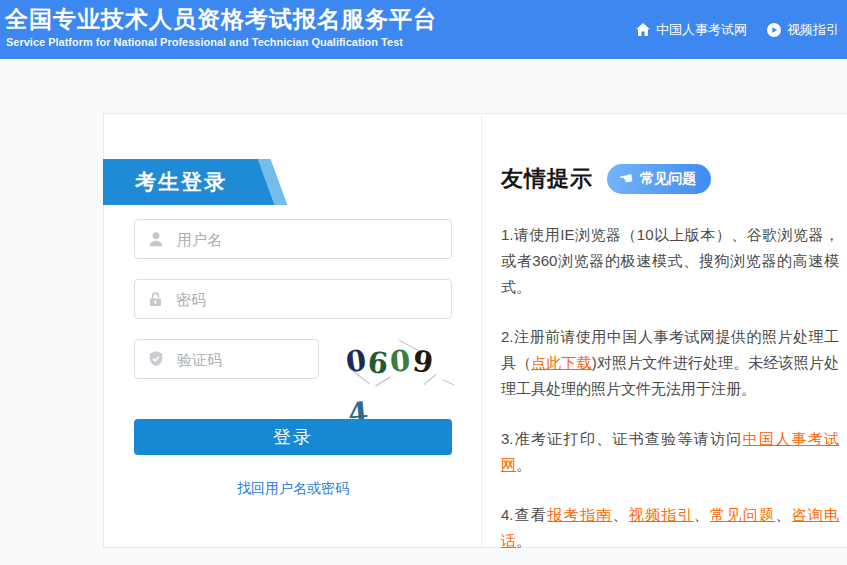 The height and width of the screenshot is (565, 847). Describe the element at coordinates (702, 30) in the screenshot. I see `nav-link-label: 中国人事考试网` at that location.